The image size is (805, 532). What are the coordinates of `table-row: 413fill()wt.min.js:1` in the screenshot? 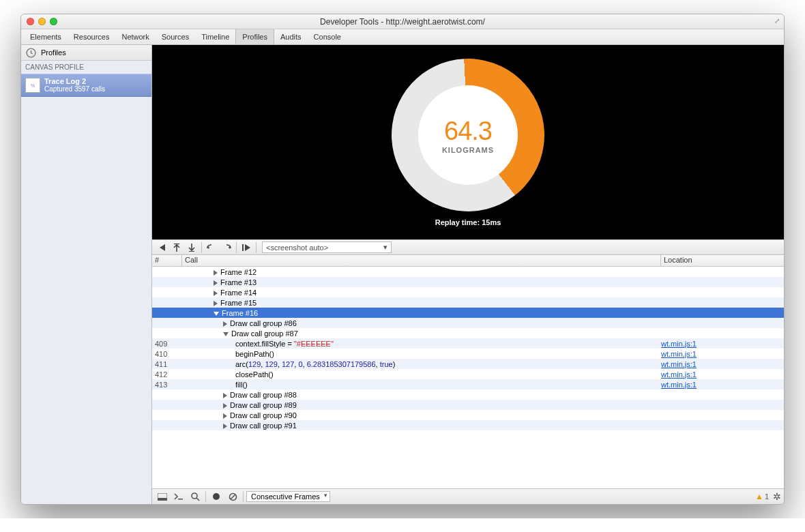 It's located at (468, 385).